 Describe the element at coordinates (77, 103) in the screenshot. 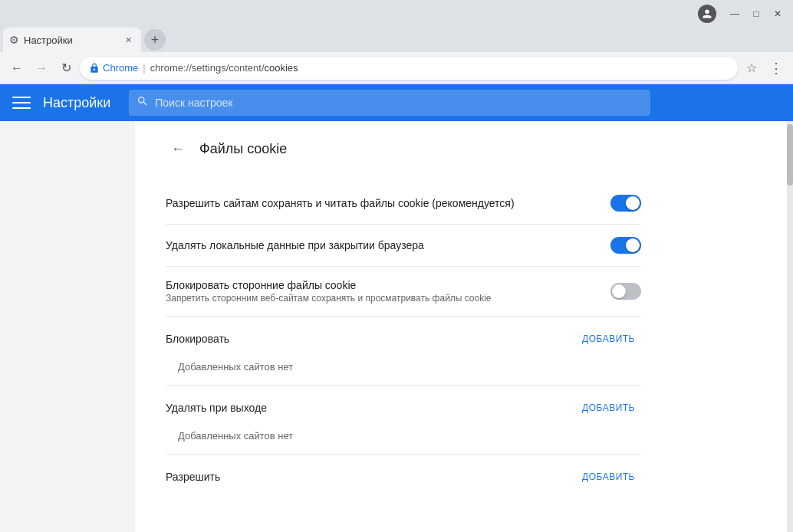

I see `settings-title: Настройки` at that location.